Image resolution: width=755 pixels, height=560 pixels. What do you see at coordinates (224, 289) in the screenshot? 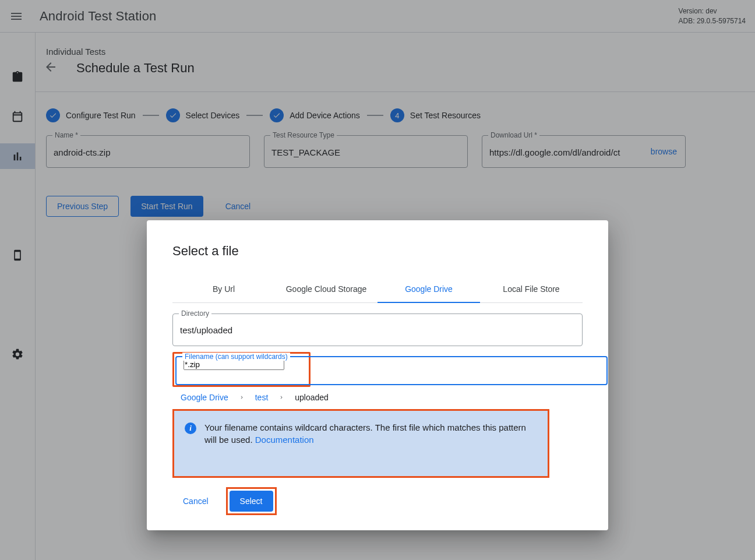
I see `tab-by-url: By Url` at bounding box center [224, 289].